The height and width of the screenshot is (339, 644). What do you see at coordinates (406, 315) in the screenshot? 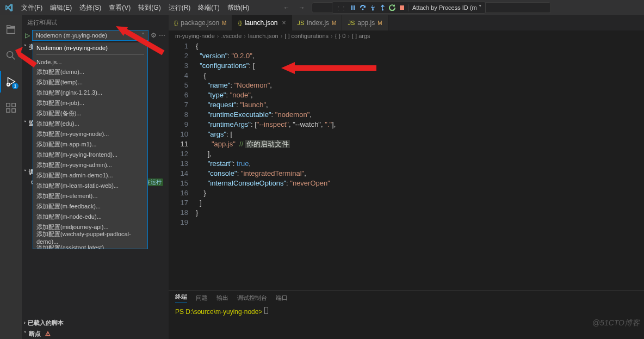
I see `bottom-panel: 终端问题输出调试控制台端口 PS D:\source\m-yuying-node…` at bounding box center [406, 315].